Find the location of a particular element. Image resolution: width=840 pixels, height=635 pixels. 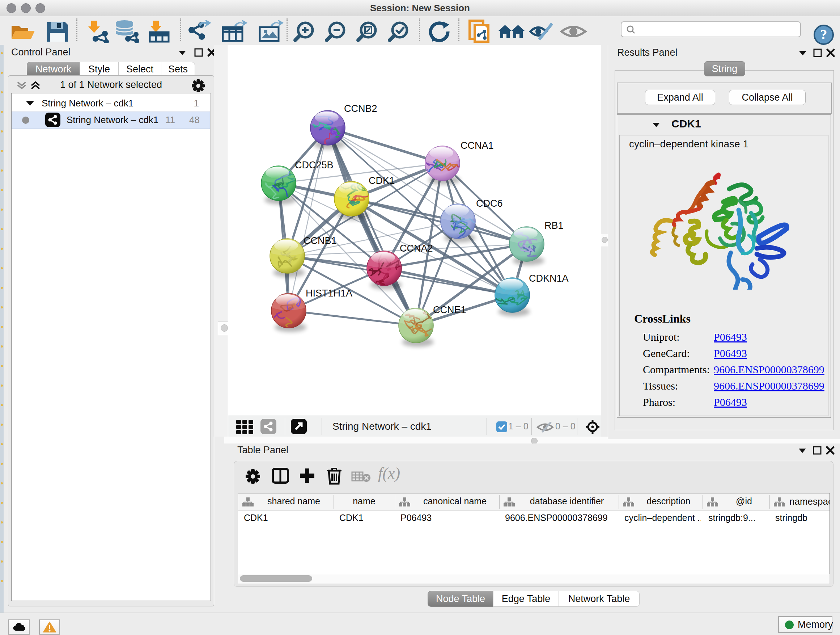

svg-text: CCNB2 is located at coordinates (361, 109).